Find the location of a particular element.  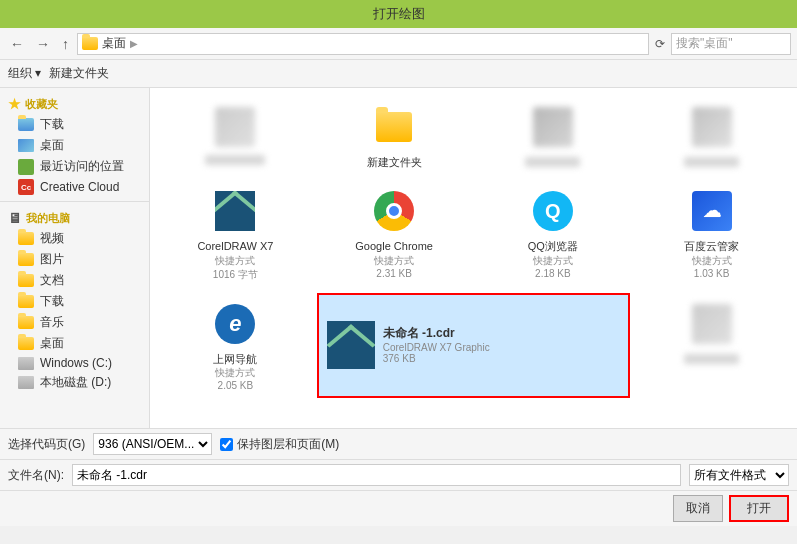

sidebar-item-downloads2: 下载 is located at coordinates (74, 302).